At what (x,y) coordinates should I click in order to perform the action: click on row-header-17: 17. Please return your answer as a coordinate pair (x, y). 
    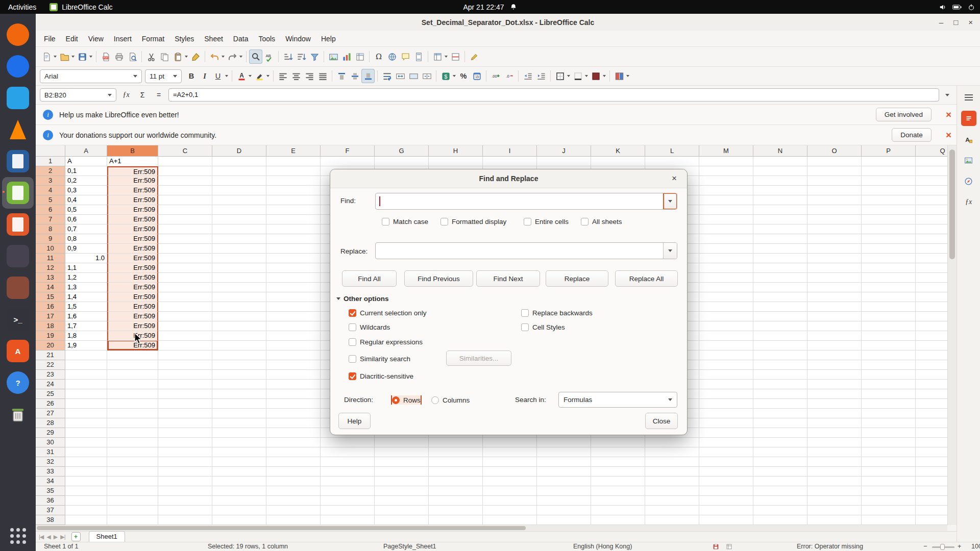
    Looking at the image, I should click on (51, 316).